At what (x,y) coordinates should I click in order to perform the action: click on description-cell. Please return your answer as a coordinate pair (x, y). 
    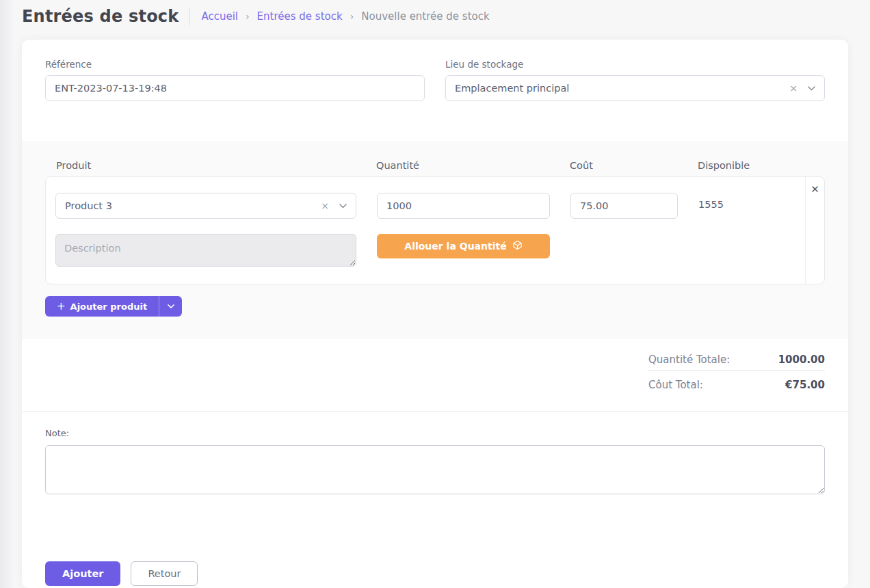
    Looking at the image, I should click on (206, 252).